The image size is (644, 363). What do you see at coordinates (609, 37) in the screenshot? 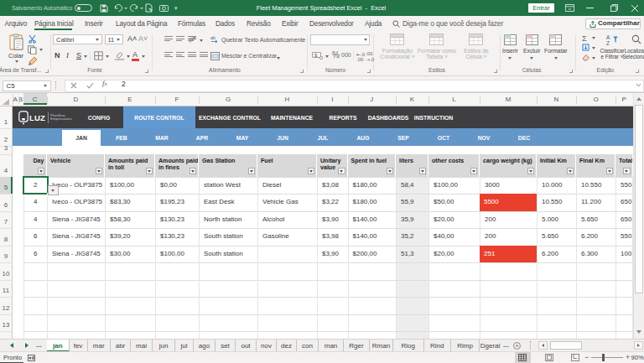
I see `svg-text: A` at bounding box center [609, 37].